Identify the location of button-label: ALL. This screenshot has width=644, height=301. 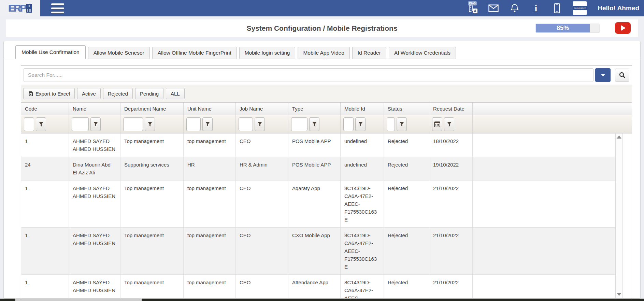
(175, 94).